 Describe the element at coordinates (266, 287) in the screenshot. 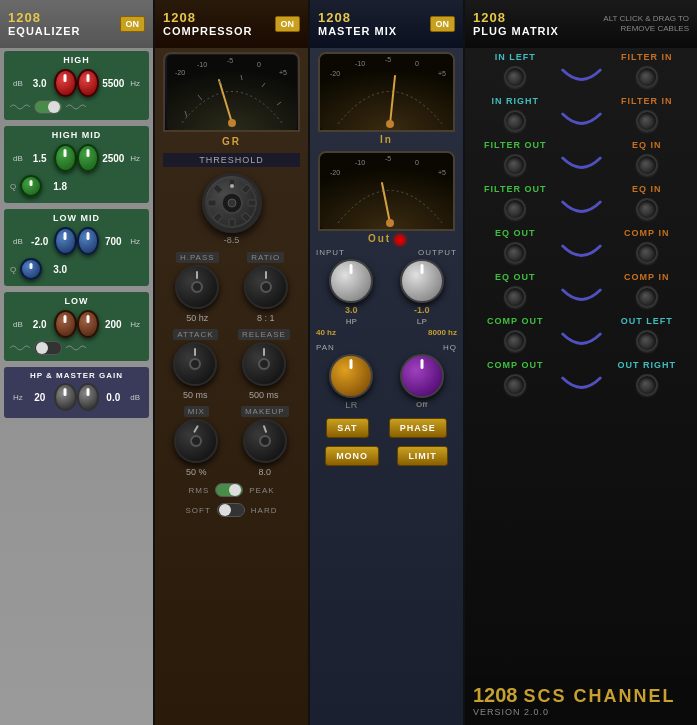

I see `comp-ratio-knob` at that location.